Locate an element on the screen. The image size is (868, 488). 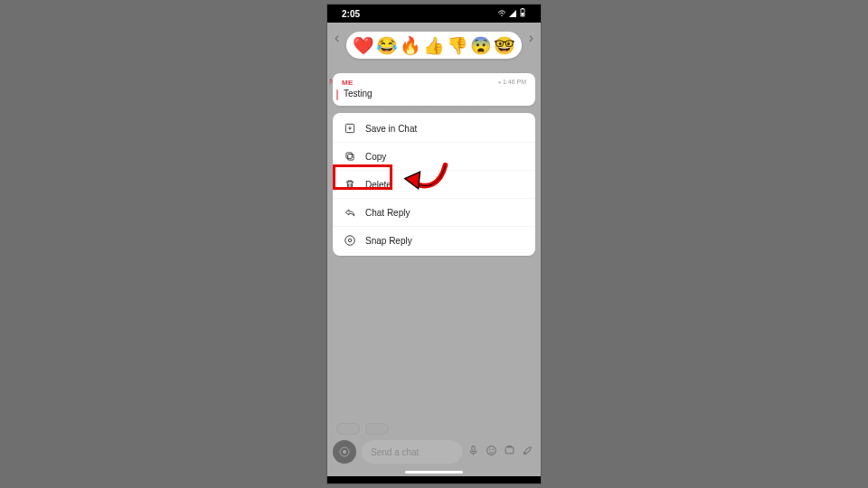
reaction-thumbs-down: 👎 is located at coordinates (458, 45).